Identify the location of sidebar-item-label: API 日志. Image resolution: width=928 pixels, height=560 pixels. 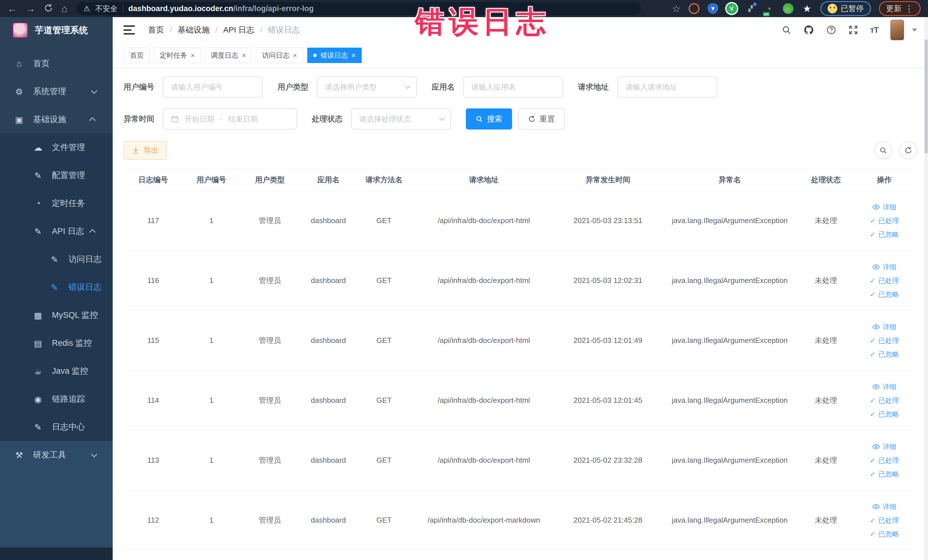
(68, 231).